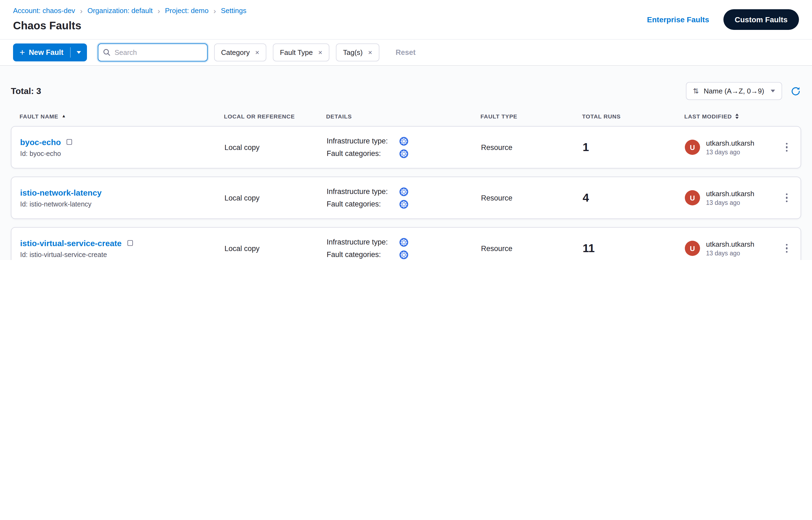 This screenshot has height=520, width=812. I want to click on fault-name-link: istio-virtual-service-create, so click(71, 243).